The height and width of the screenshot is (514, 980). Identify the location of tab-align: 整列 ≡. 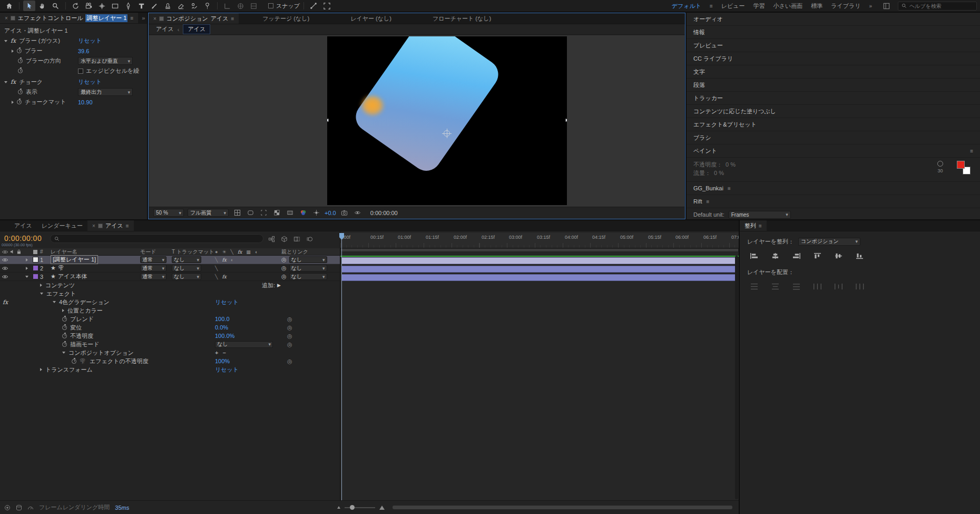
(753, 226).